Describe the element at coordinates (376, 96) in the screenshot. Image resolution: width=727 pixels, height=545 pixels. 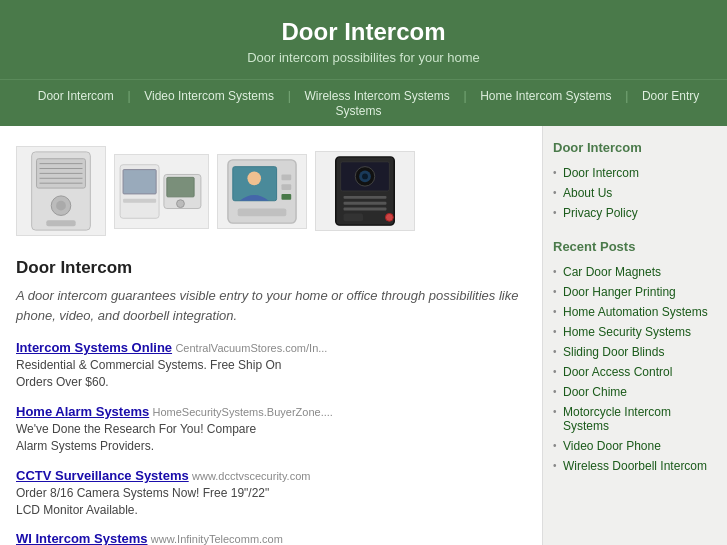
I see `nav-wireless-intercom: Wireless Intercom Systems` at that location.